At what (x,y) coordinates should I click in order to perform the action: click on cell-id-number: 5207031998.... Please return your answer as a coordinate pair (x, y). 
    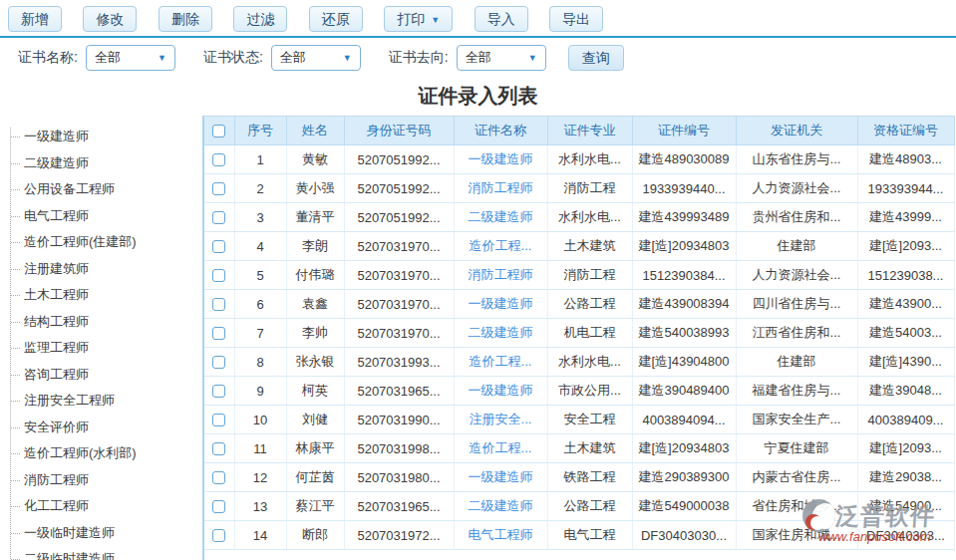
    Looking at the image, I should click on (399, 448).